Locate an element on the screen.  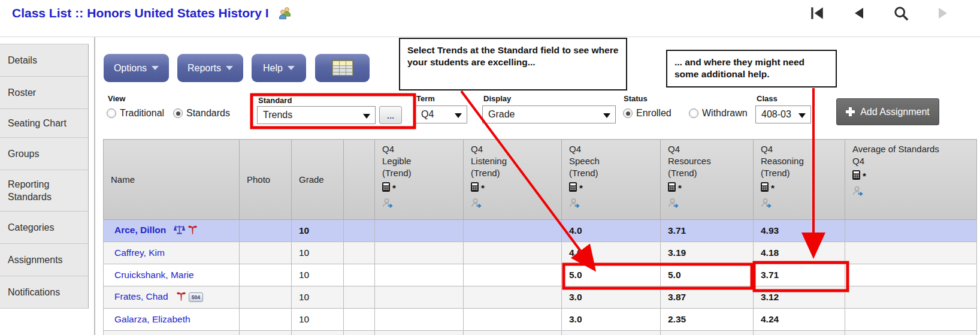
reports-button: Reports is located at coordinates (210, 68).